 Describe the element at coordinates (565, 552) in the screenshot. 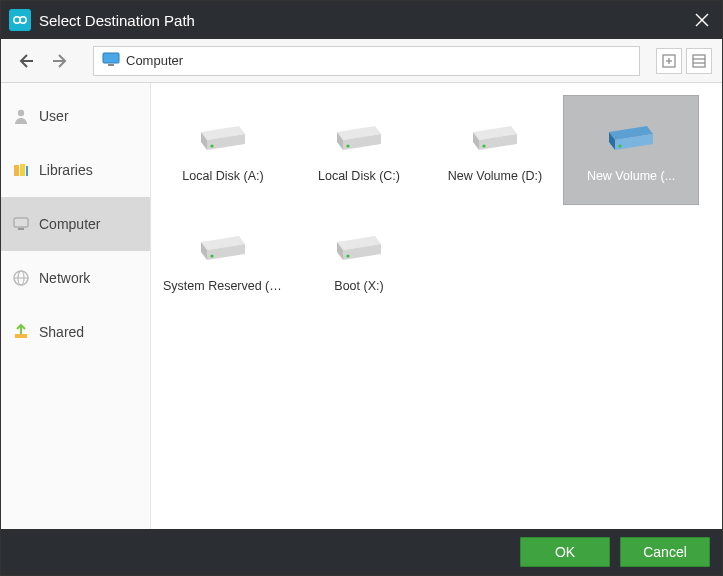

I see `ok-button: OK` at that location.